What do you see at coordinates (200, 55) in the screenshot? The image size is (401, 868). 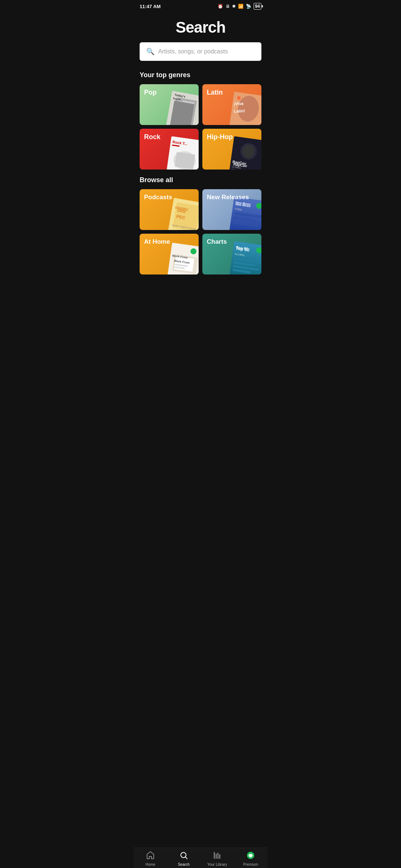 I see `search-bar-container: 🔍 Artists, songs, or podcasts` at bounding box center [200, 55].